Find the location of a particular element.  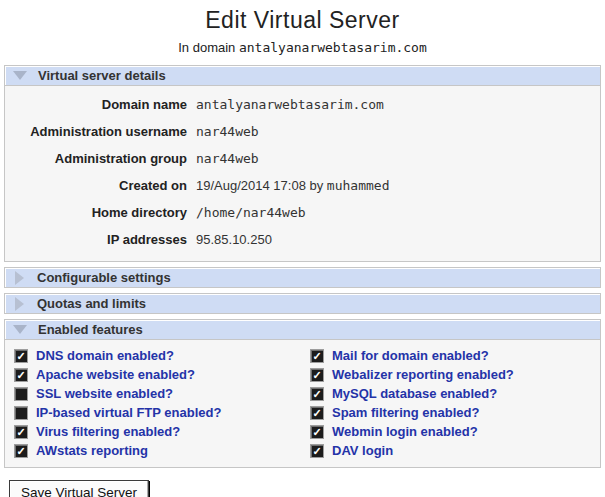

feature-row-webmin-login: Webmin login enabled? is located at coordinates (450, 432).